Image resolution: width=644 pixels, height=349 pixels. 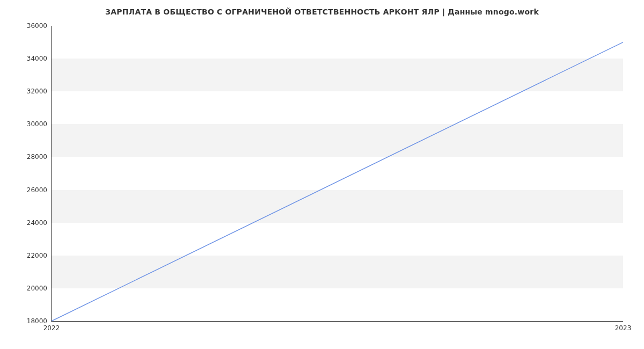 What do you see at coordinates (39, 124) in the screenshot?
I see `y-tick-label: 30000` at bounding box center [39, 124].